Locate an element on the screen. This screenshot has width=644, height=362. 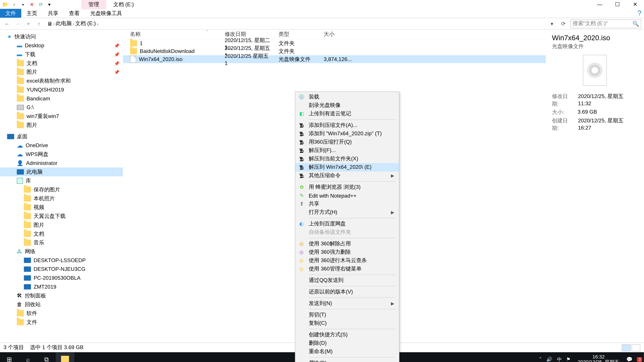
ribbon-help-icon: ? is located at coordinates (640, 13).